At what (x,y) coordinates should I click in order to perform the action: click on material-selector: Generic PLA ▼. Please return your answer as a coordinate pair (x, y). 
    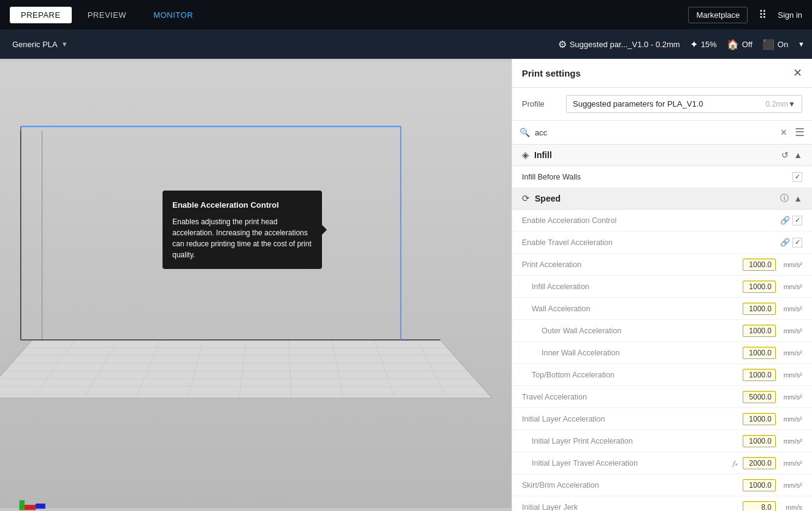
    Looking at the image, I should click on (40, 44).